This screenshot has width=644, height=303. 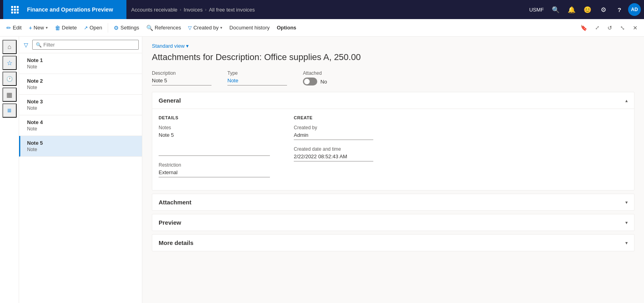 What do you see at coordinates (393, 243) in the screenshot?
I see `more-details-section-header: More details ▾` at bounding box center [393, 243].